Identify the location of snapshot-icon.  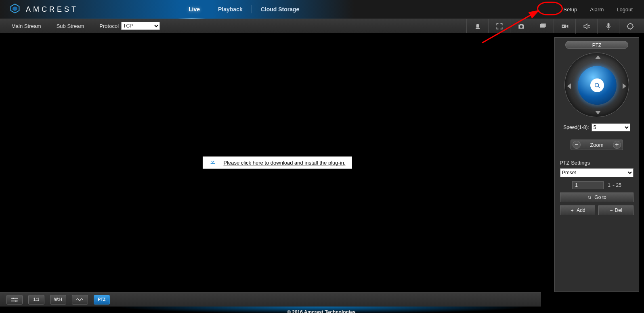
(521, 26).